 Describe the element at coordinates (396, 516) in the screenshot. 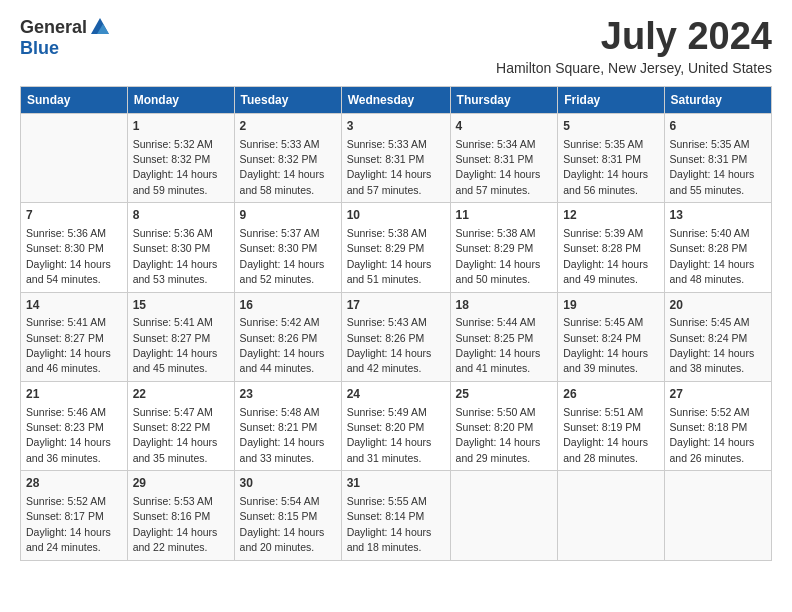

I see `calendar-week-row: 28Sunrise: 5:52 AM Sunset: 8:17 PM Dayli…` at that location.